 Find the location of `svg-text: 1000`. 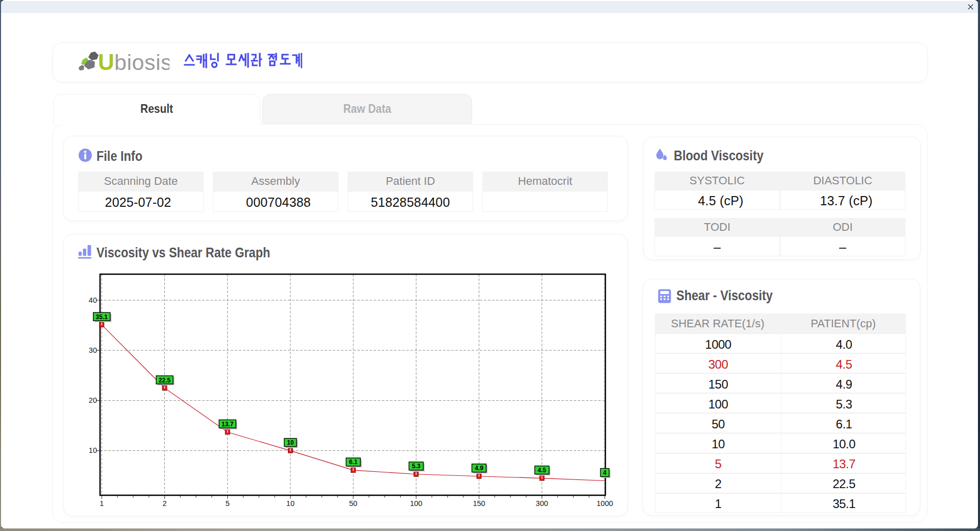

svg-text: 1000 is located at coordinates (605, 503).